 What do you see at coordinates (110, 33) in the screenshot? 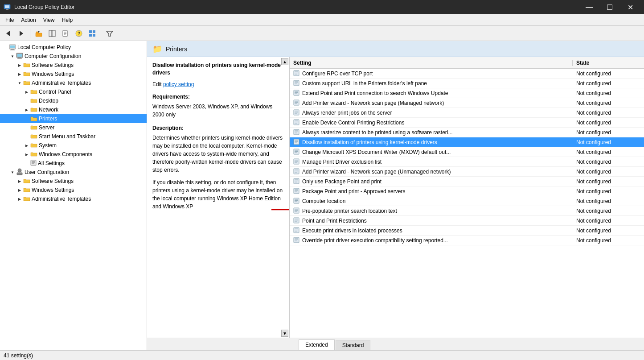
I see `filter-button` at bounding box center [110, 33].